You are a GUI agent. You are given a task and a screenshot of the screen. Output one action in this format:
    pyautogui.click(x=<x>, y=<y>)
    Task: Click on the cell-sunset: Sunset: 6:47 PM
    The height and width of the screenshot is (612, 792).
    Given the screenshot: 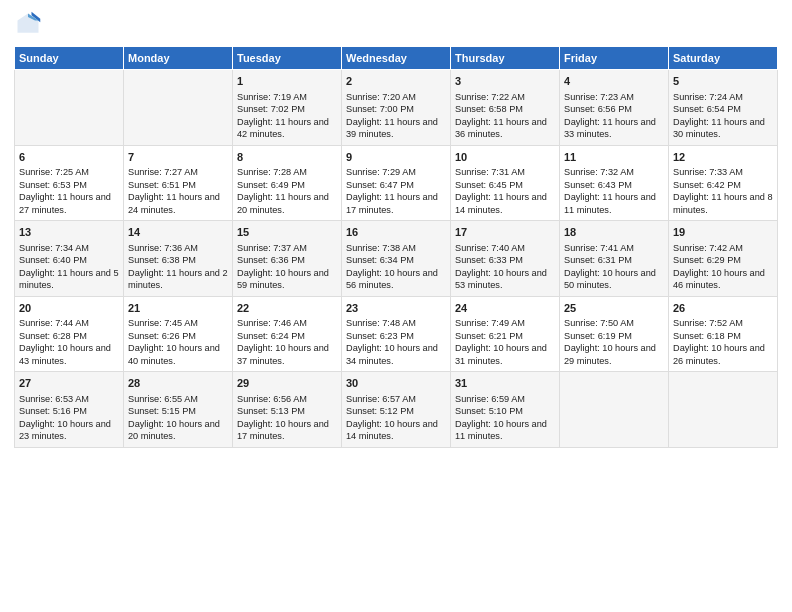 What is the action you would take?
    pyautogui.click(x=396, y=185)
    